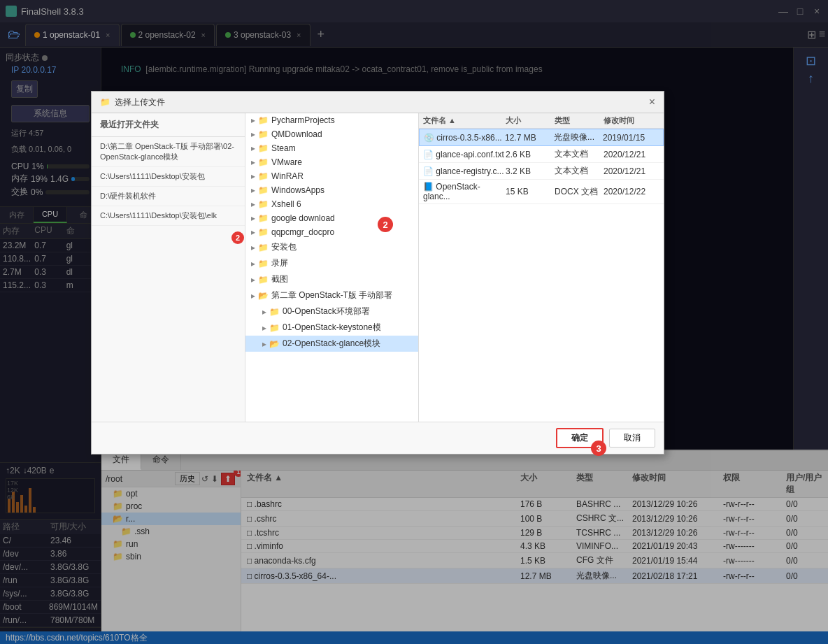 Image resolution: width=828 pixels, height=644 pixels. I want to click on dialog-file-row: 📄 glance-registry.c... 3.2 KB 文本文档 2020/…, so click(541, 171).